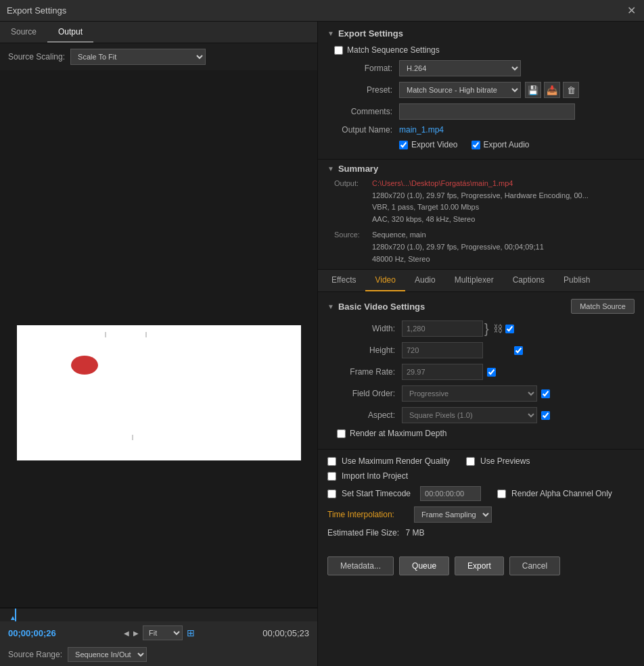  I want to click on output-details1: 1280x720 (1.0), 29.97 fps, Progressive, …, so click(480, 196).